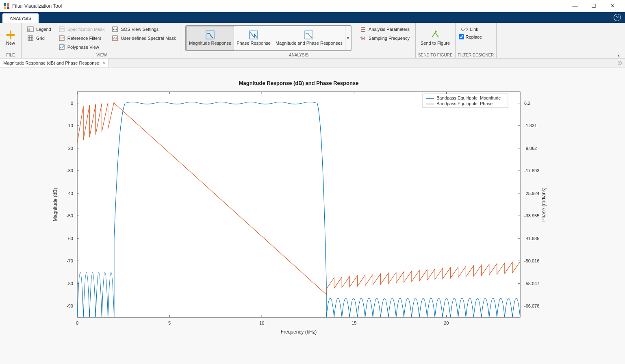  I want to click on send-to-figure-button: Send to Figure, so click(435, 38).